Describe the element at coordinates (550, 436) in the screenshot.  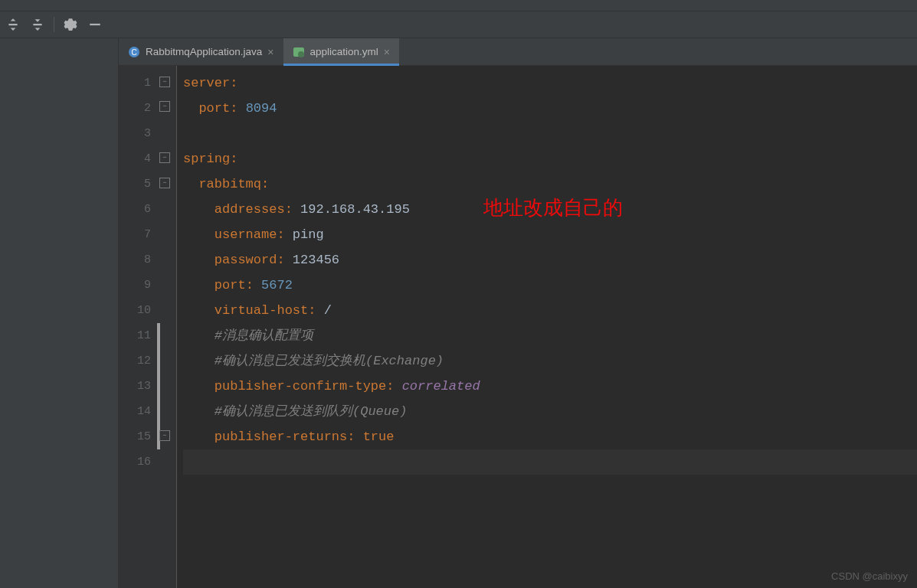
I see `code-line: publisher-returns: true` at that location.